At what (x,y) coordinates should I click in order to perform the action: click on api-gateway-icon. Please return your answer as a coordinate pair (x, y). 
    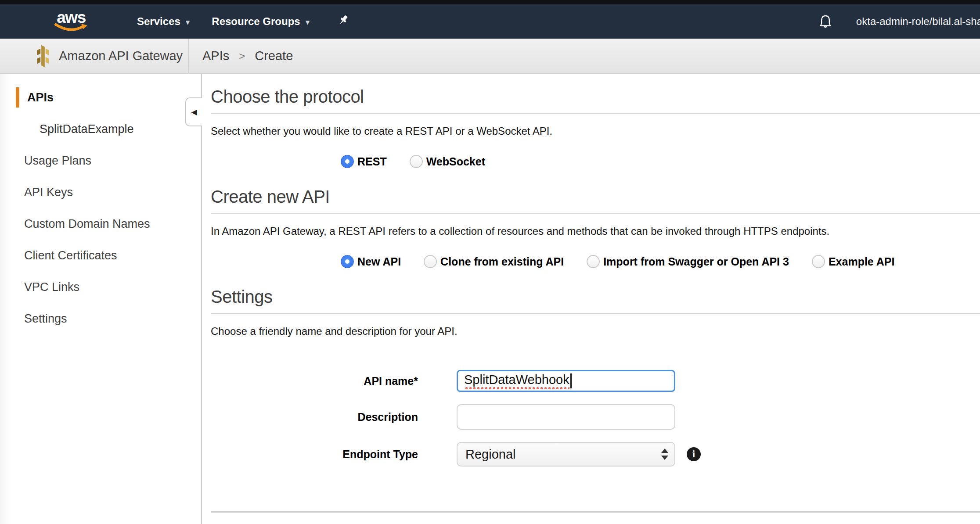
    Looking at the image, I should click on (43, 56).